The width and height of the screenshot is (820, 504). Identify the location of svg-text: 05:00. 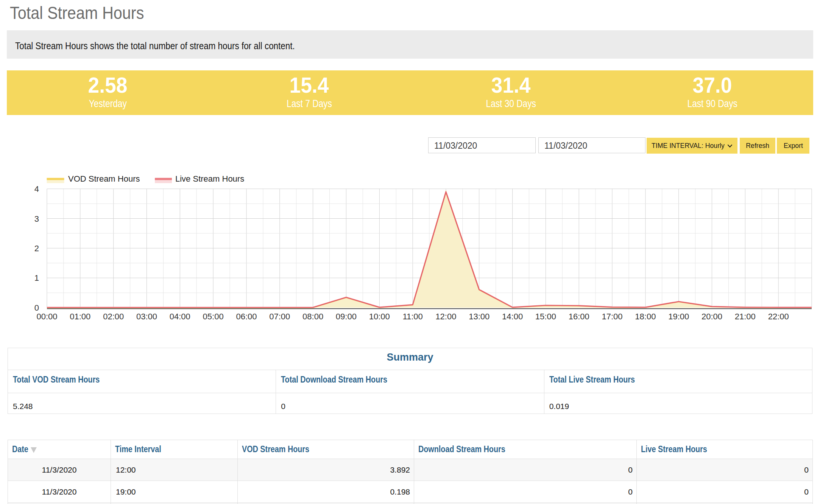
(214, 316).